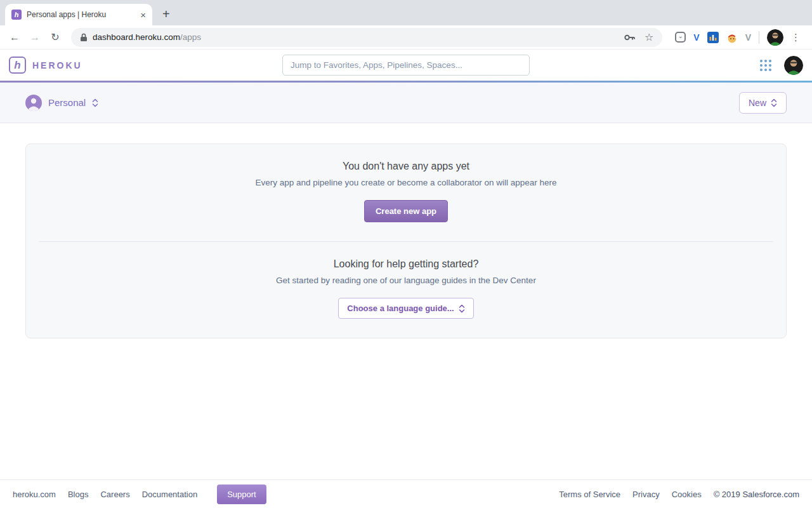 This screenshot has height=508, width=812. Describe the element at coordinates (713, 37) in the screenshot. I see `analytics-extension-icon` at that location.